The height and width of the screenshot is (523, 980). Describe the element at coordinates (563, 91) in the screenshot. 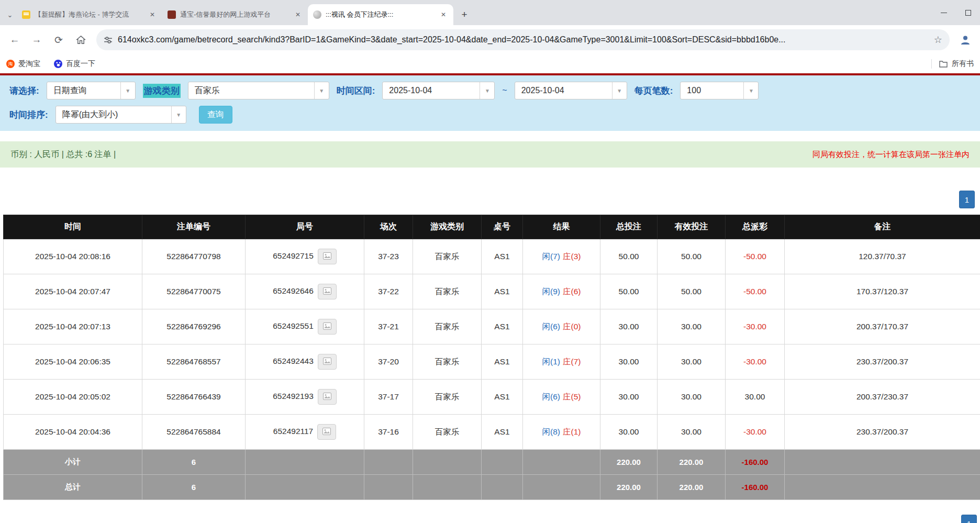

I see `date-end-value: 2025-10-04` at that location.